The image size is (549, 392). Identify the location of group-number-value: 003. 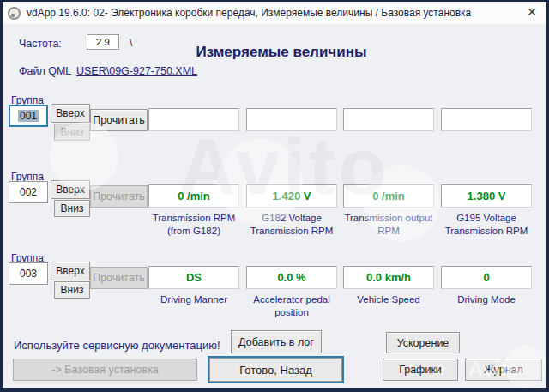
(28, 274).